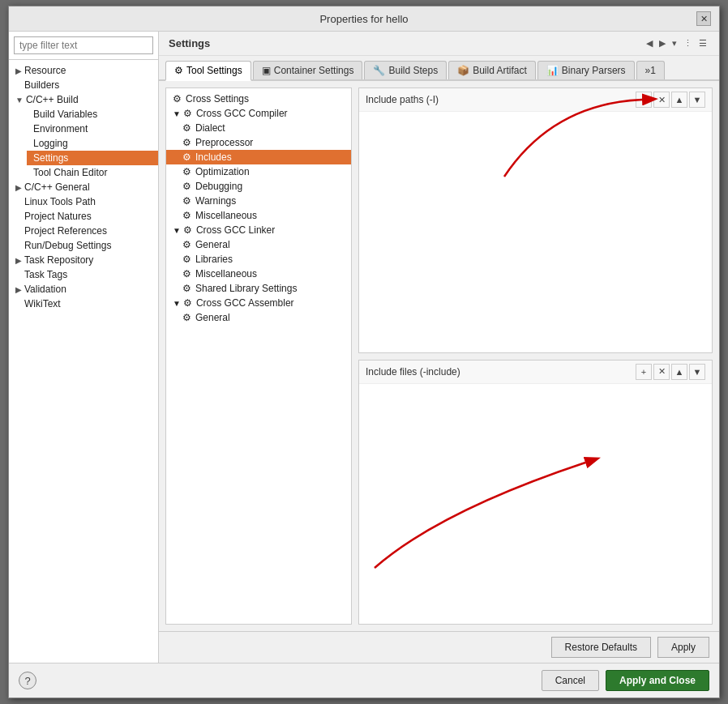 This screenshot has width=728, height=704. What do you see at coordinates (662, 100) in the screenshot?
I see `include-paths-delete-btn: ✕` at bounding box center [662, 100].